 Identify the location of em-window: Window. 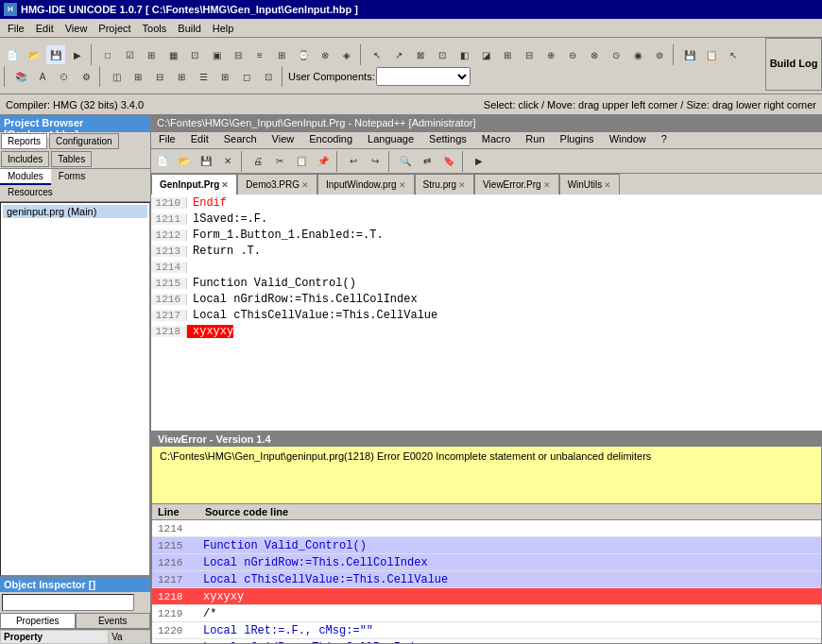
(627, 140).